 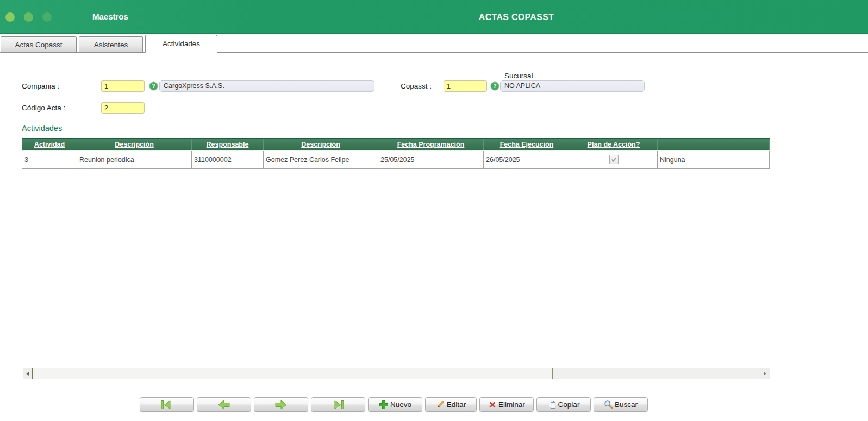 What do you see at coordinates (626, 404) in the screenshot?
I see `buscar-button-label: Buscar` at bounding box center [626, 404].